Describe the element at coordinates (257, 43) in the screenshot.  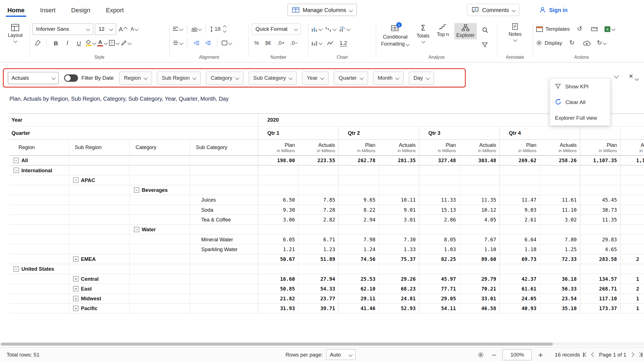
I see `percent-button: %` at that location.